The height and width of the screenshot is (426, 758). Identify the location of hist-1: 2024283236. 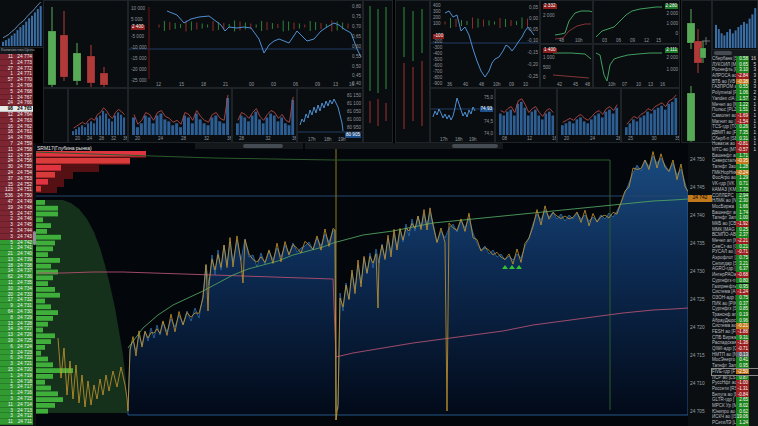
(98, 116).